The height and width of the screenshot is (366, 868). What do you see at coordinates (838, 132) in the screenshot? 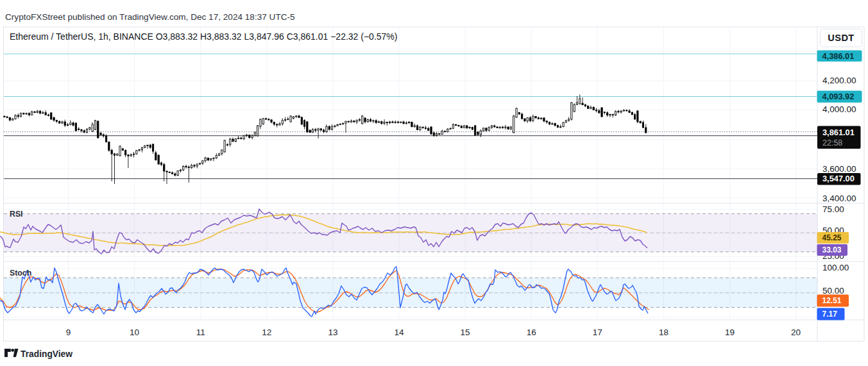
I see `svg-text: 3,861.01` at bounding box center [838, 132].